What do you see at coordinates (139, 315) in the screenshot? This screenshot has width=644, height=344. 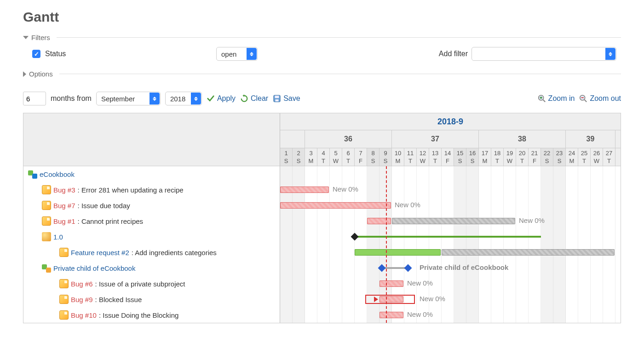 I see `issue-subject: : Issue Doing the Blocking` at bounding box center [139, 315].